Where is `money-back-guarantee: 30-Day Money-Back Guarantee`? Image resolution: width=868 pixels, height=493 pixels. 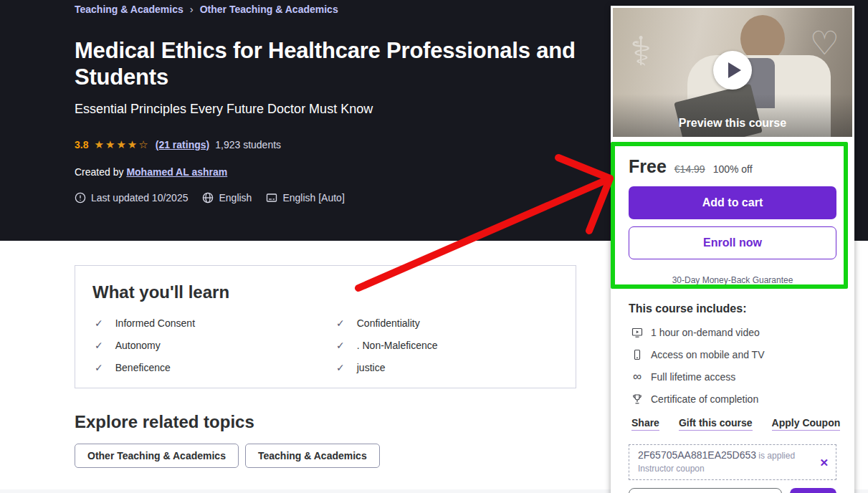 money-back-guarantee: 30-Day Money-Back Guarantee is located at coordinates (733, 280).